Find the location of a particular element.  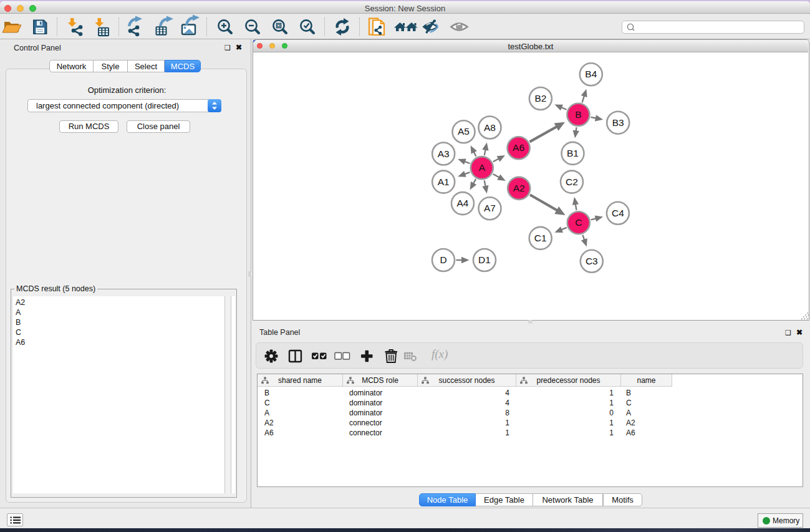

svg-text: C1 is located at coordinates (541, 238).